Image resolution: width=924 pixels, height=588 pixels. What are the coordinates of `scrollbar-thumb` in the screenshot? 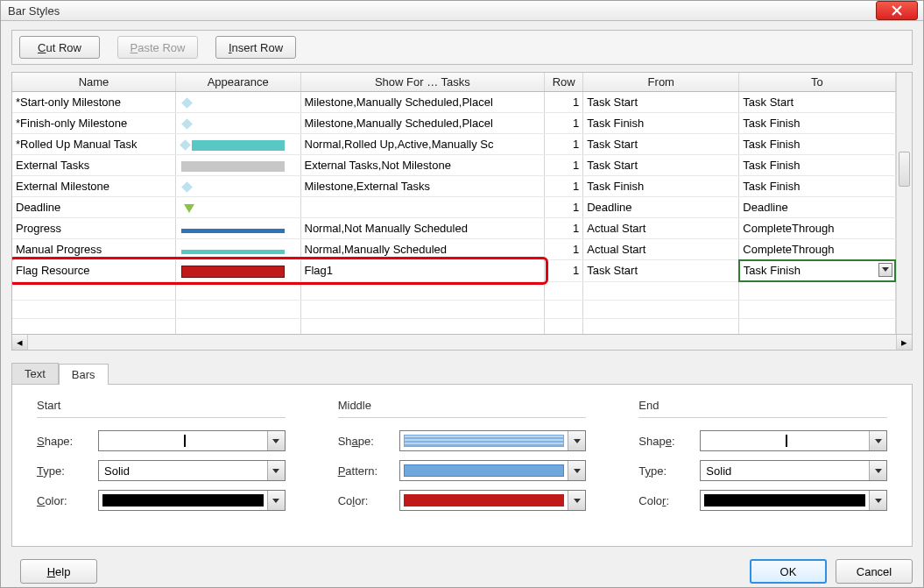 It's located at (904, 169).